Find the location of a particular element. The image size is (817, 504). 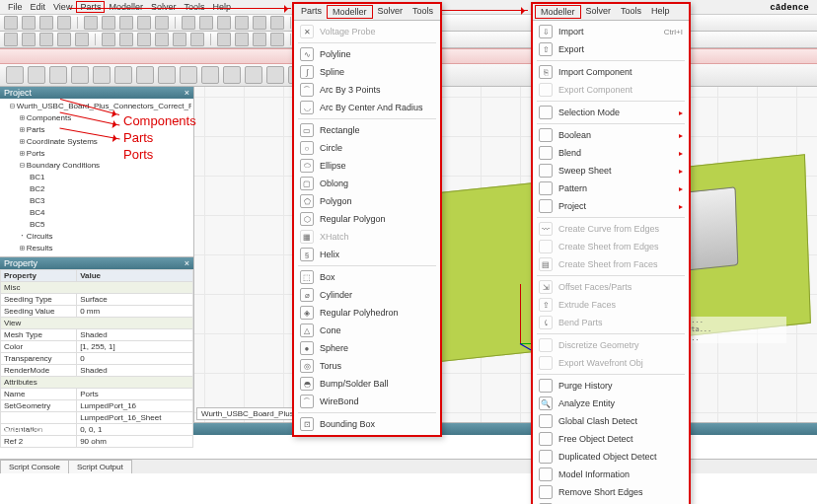

tree-circuits: Circuits is located at coordinates (39, 237).